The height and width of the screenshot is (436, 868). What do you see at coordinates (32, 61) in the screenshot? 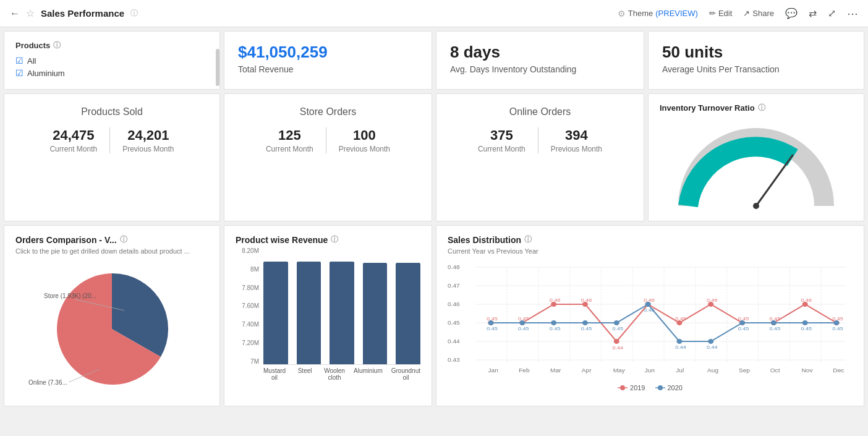
I see `filter-label-all: All` at bounding box center [32, 61].